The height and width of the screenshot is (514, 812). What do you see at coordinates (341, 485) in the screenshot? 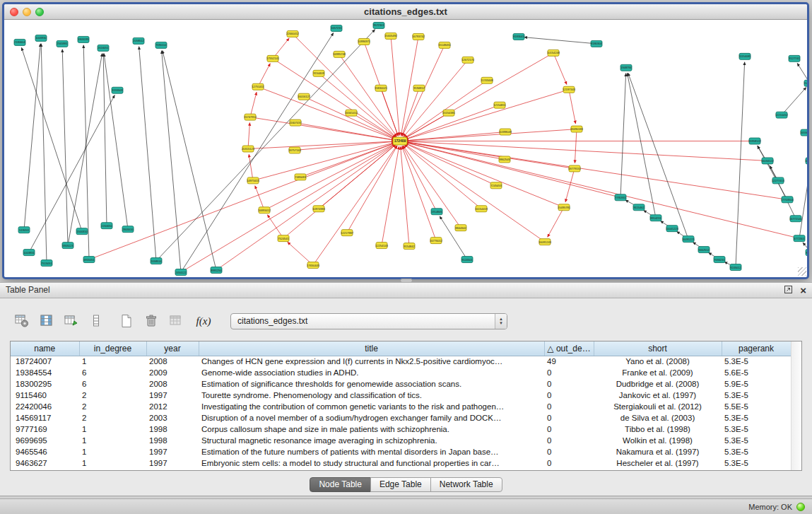
I see `tab-node-table: Node Table` at bounding box center [341, 485].